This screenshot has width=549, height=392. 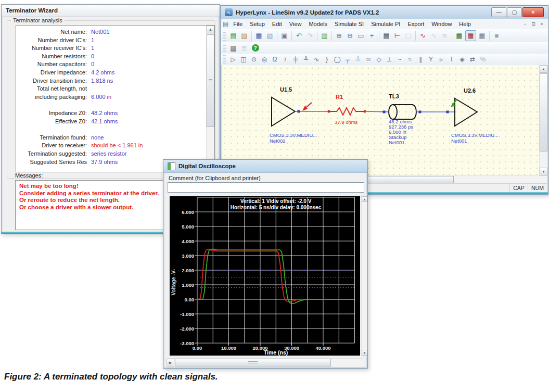 I want to click on board-sim-green-icon: ▦, so click(x=459, y=35).